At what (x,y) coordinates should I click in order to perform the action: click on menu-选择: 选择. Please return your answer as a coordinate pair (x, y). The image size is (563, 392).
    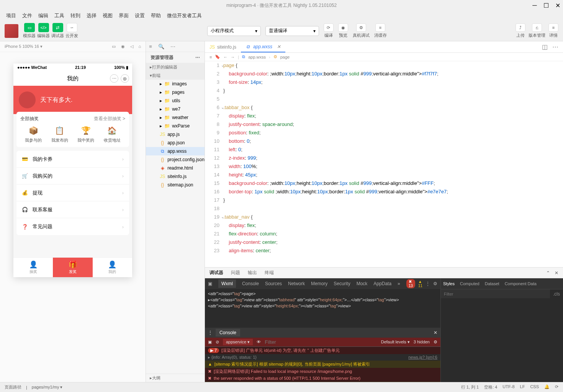
    Looking at the image, I should click on (92, 16).